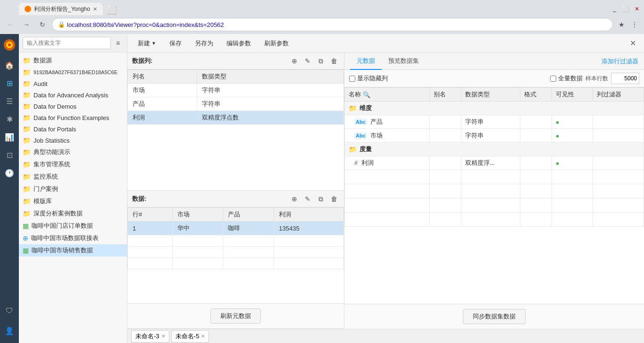  What do you see at coordinates (294, 199) in the screenshot?
I see `add-data-btn: ⊕` at bounding box center [294, 199].